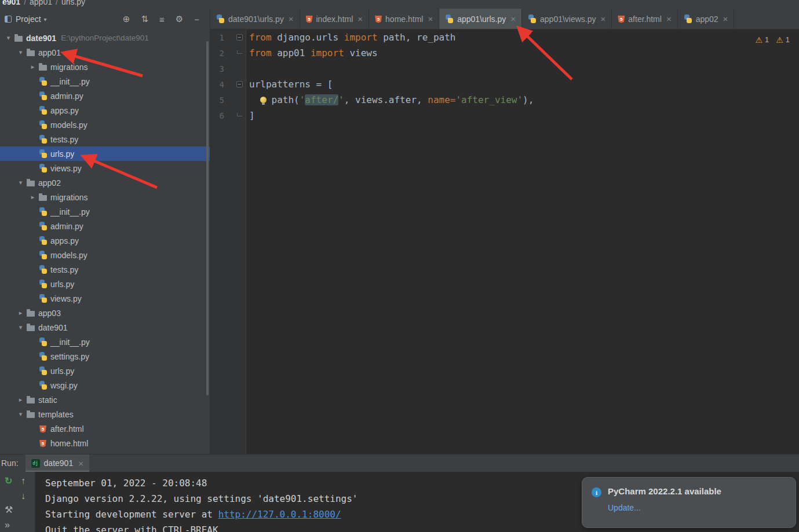 The image size is (799, 532). I want to click on expand-icon: ≡, so click(162, 20).